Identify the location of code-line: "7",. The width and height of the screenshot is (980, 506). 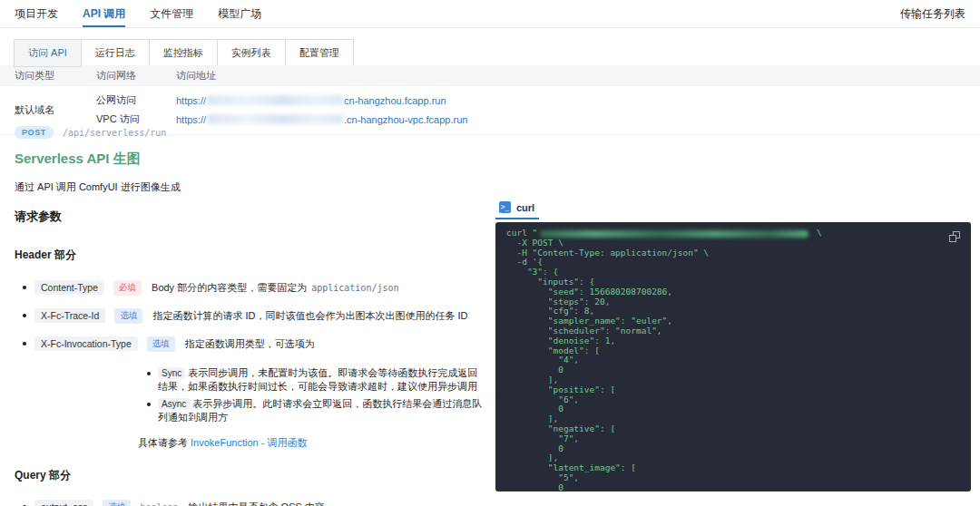
(733, 439).